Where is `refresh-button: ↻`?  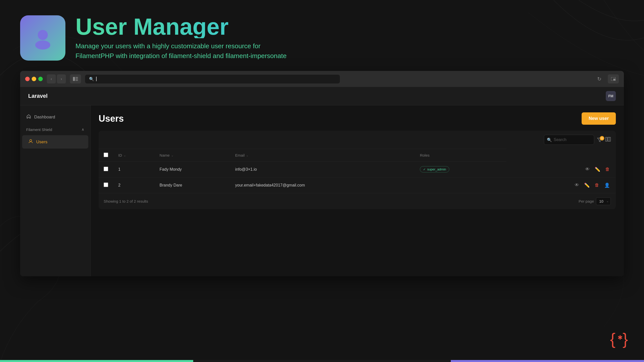 refresh-button: ↻ is located at coordinates (599, 79).